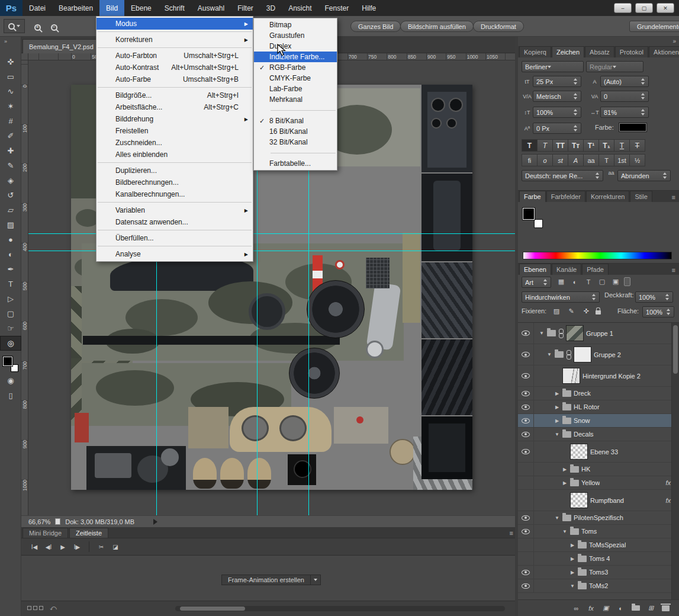  Describe the element at coordinates (11, 344) in the screenshot. I see `zoom-tool: ◎` at that location.